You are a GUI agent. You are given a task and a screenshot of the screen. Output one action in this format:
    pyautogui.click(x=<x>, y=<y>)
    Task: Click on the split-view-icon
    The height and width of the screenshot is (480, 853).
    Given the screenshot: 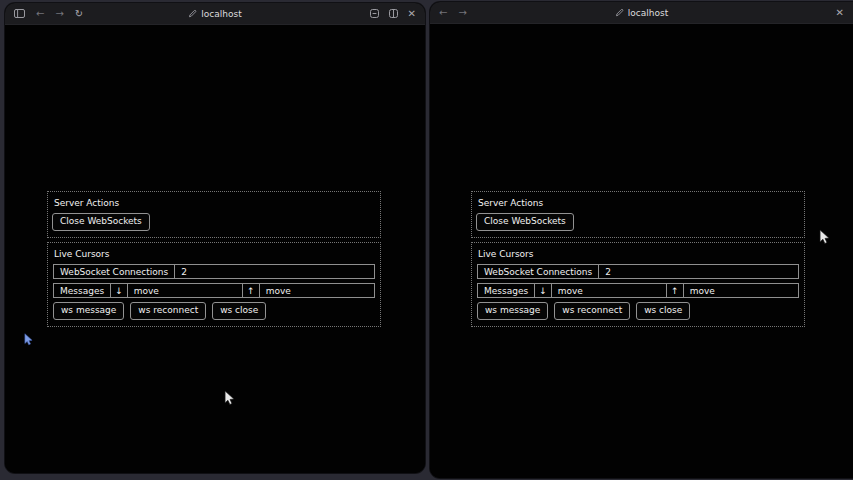 What is the action you would take?
    pyautogui.click(x=394, y=14)
    